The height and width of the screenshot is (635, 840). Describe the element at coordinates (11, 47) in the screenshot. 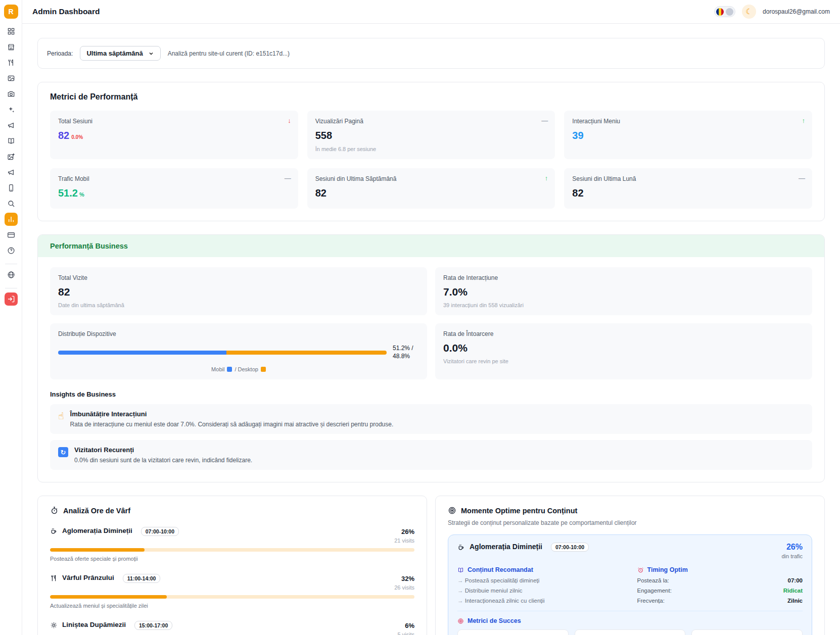

I see `sidebar-item-store` at that location.